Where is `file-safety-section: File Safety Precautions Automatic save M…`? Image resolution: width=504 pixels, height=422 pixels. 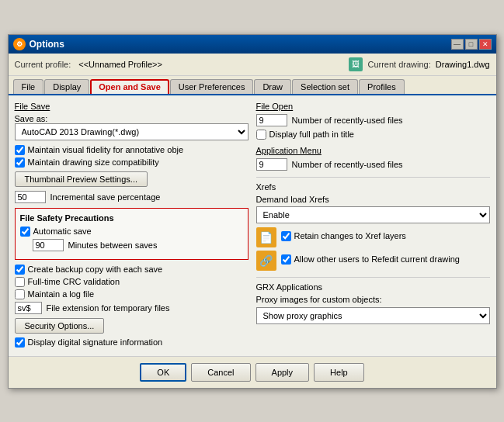
file-safety-section: File Safety Precautions Automatic save M… is located at coordinates (132, 234).